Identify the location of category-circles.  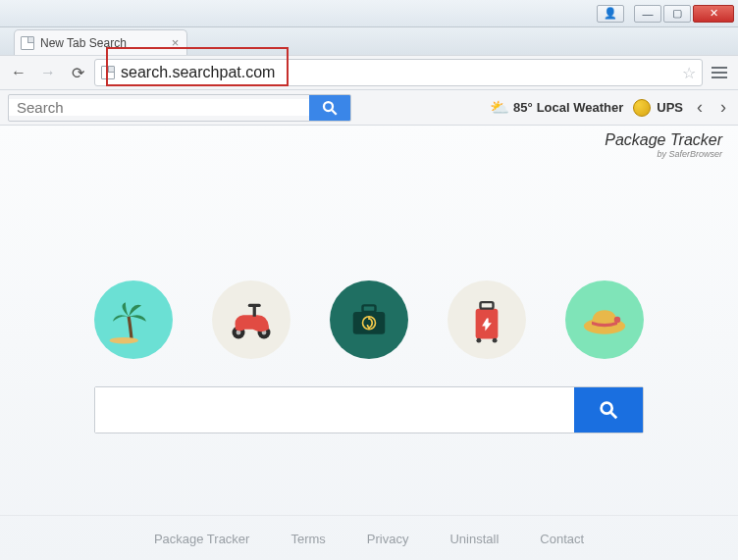
(369, 320).